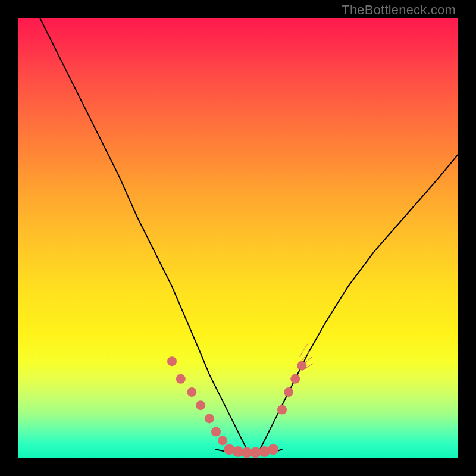 This screenshot has width=476, height=476. Describe the element at coordinates (273, 449) in the screenshot. I see `marker-bottom-dots` at that location.